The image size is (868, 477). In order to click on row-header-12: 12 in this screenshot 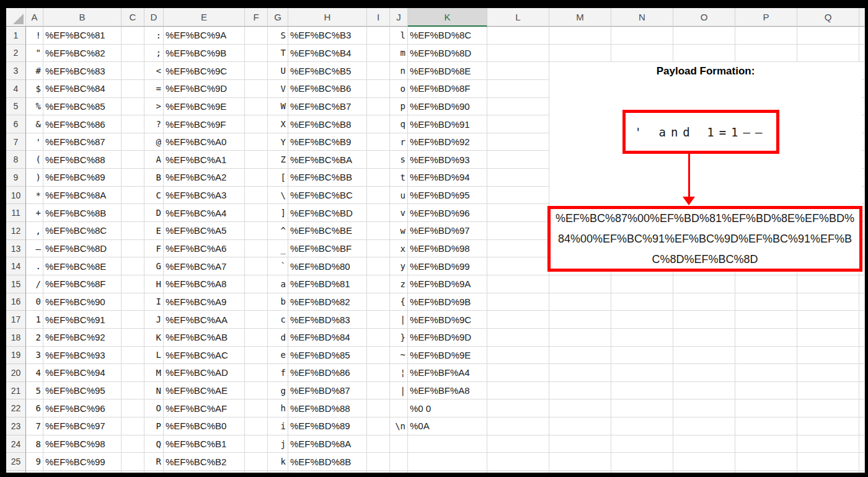, I will do `click(16, 231)`.